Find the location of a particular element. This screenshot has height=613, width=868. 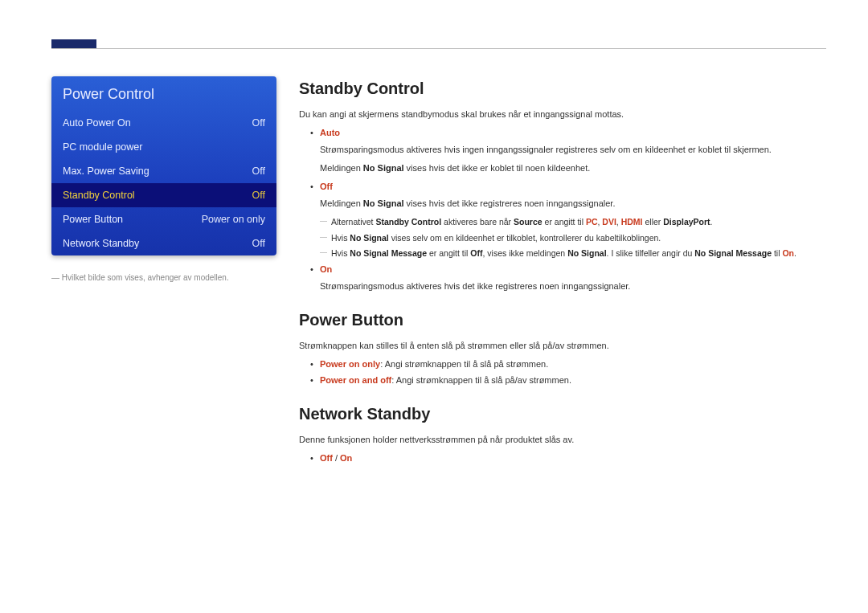

text: til is located at coordinates (776, 253).